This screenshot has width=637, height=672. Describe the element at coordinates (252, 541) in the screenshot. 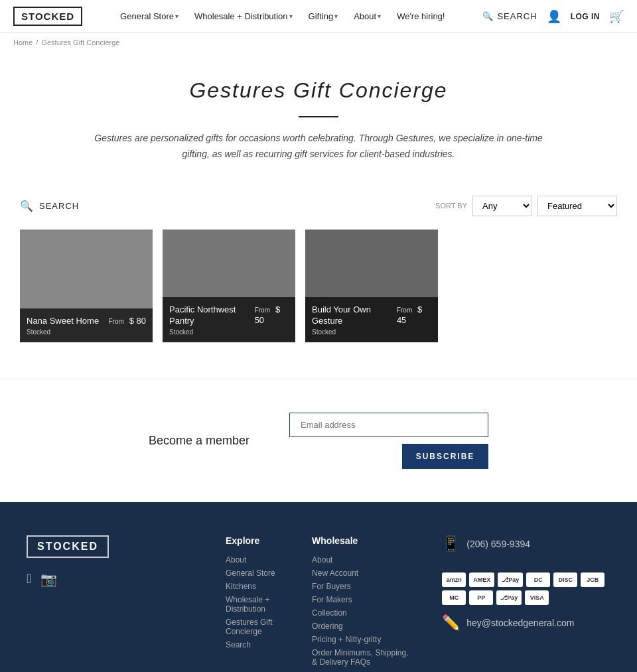

I see `footer-explore-heading: Explore` at that location.